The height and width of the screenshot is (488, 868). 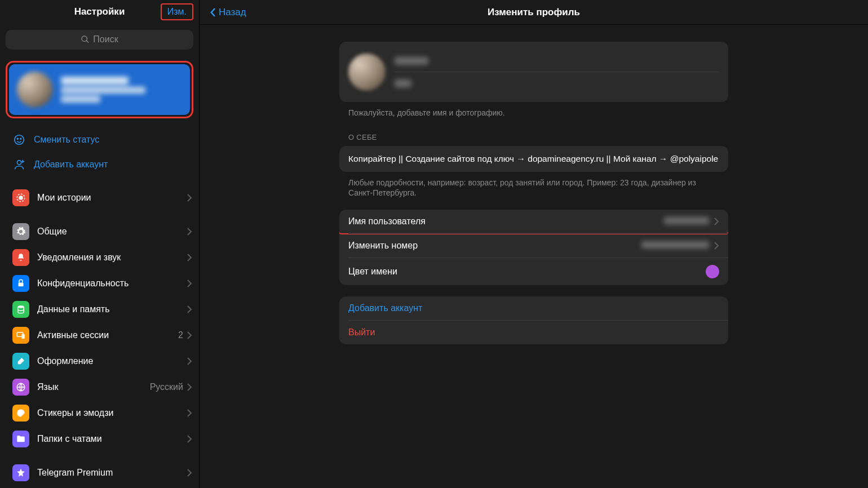 What do you see at coordinates (534, 332) in the screenshot?
I see `logout-row: Выйти` at bounding box center [534, 332].